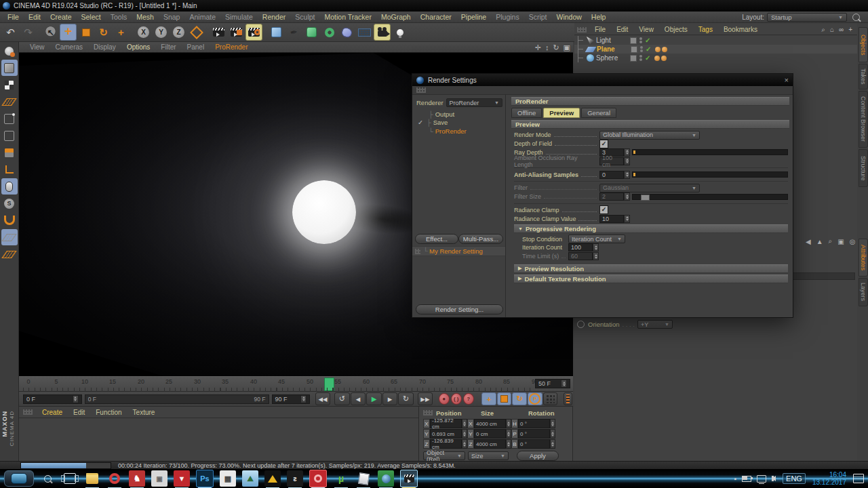  Describe the element at coordinates (92, 479) in the screenshot. I see `file-explorer-button` at that location.